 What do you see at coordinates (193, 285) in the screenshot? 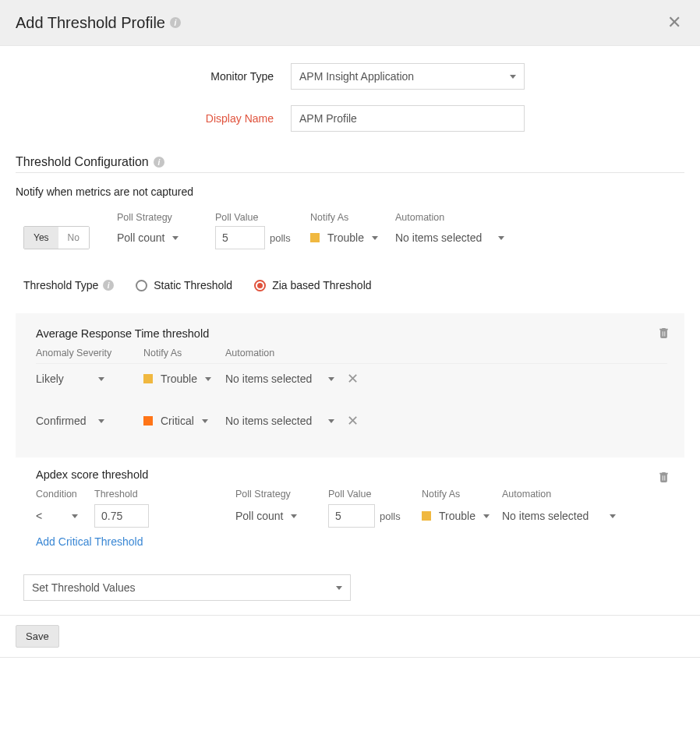
I see `radio-static-label: Static Threshold` at bounding box center [193, 285].